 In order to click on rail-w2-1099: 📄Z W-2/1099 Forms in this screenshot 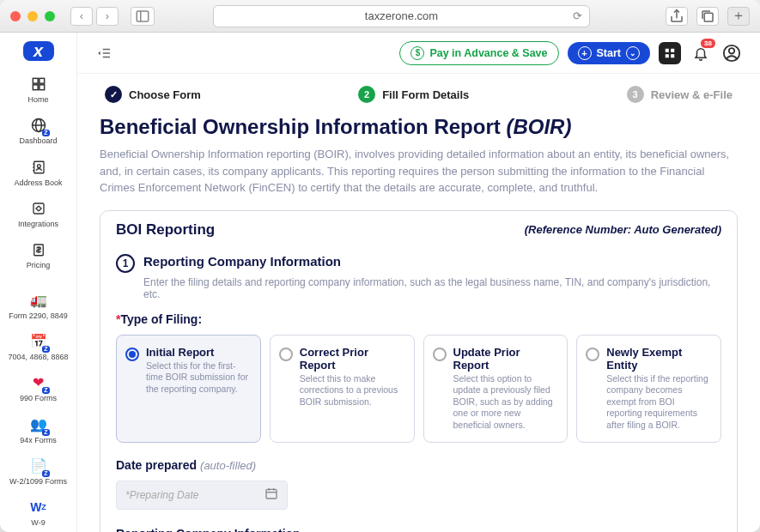, I will do `click(38, 471)`.